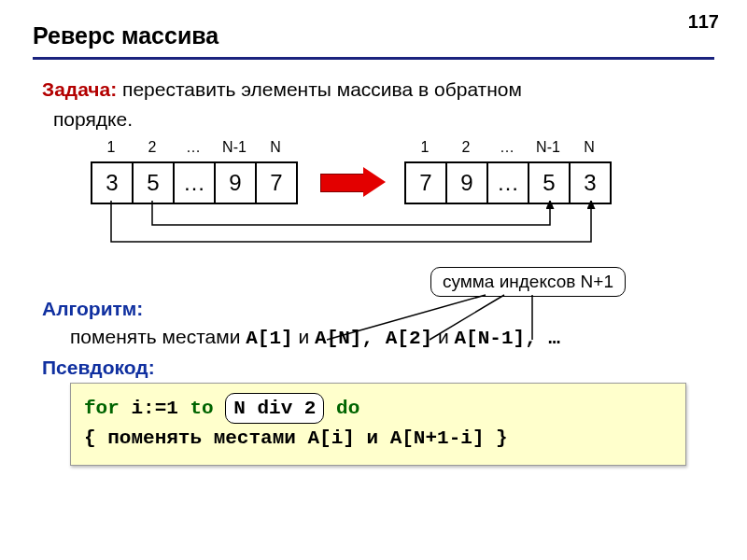  I want to click on code-block: for i:=1 to N div 2 do { поменять местам…, so click(378, 424).